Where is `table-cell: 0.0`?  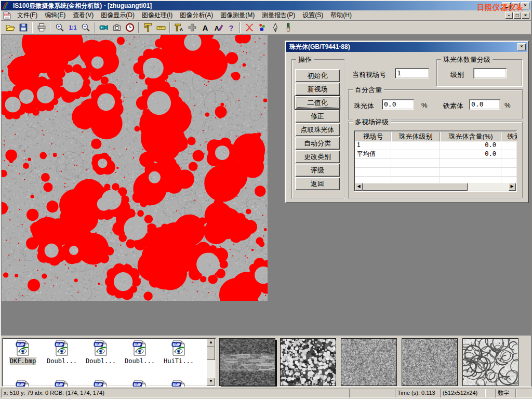
table-cell: 0.0 is located at coordinates (471, 145).